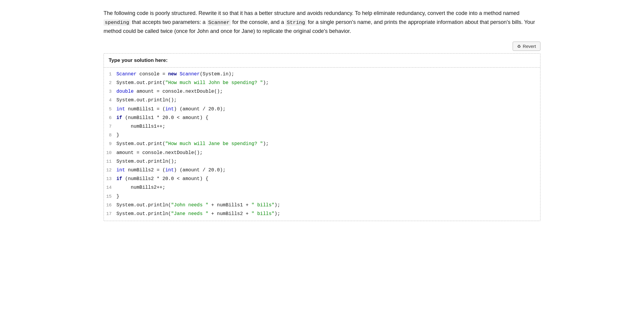  Describe the element at coordinates (328, 214) in the screenshot. I see `line-content-17: System.out.println("Jane needs " + numBi…` at that location.